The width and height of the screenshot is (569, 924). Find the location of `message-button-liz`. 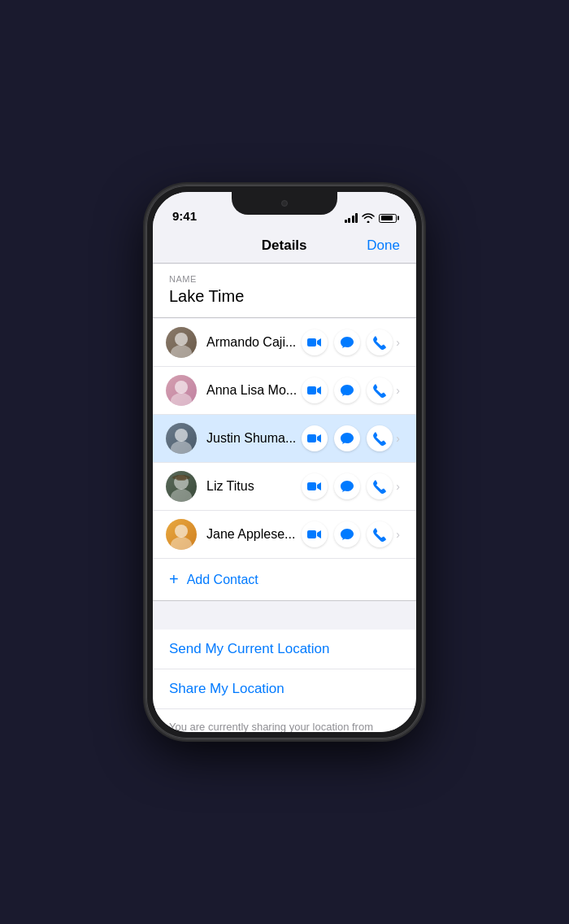

message-button-liz is located at coordinates (347, 486).